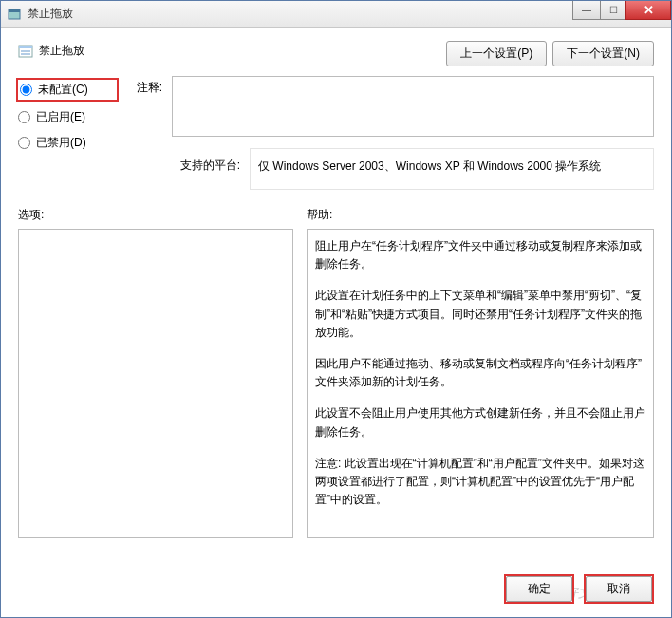 The width and height of the screenshot is (672, 618). What do you see at coordinates (623, 10) in the screenshot?
I see `window-controls: — ☐ ✕` at bounding box center [623, 10].